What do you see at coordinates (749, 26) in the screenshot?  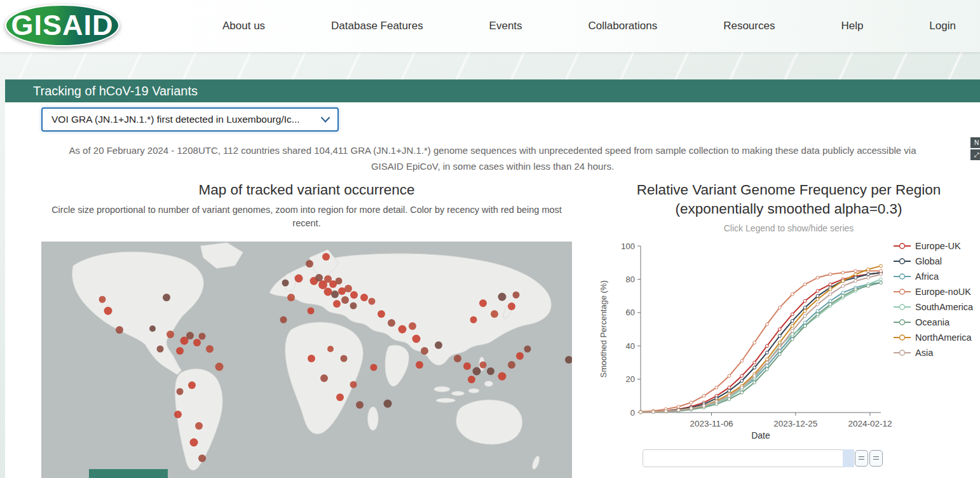 I see `nav-resources: Resources` at bounding box center [749, 26].